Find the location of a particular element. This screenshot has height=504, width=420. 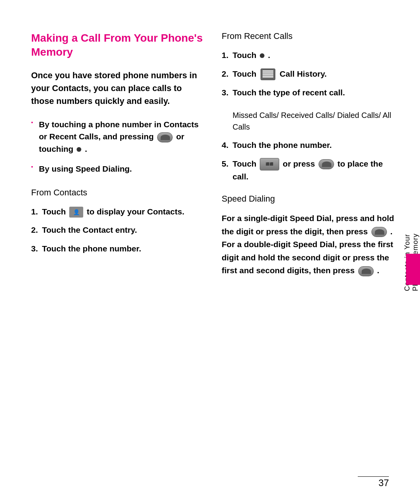

list-item: 5. Touch or press to place the call. is located at coordinates (309, 170).